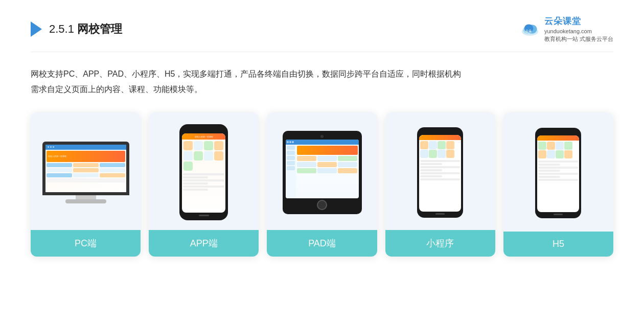  Describe the element at coordinates (77, 29) in the screenshot. I see `header-left: 2.5.1 网校管理` at that location.